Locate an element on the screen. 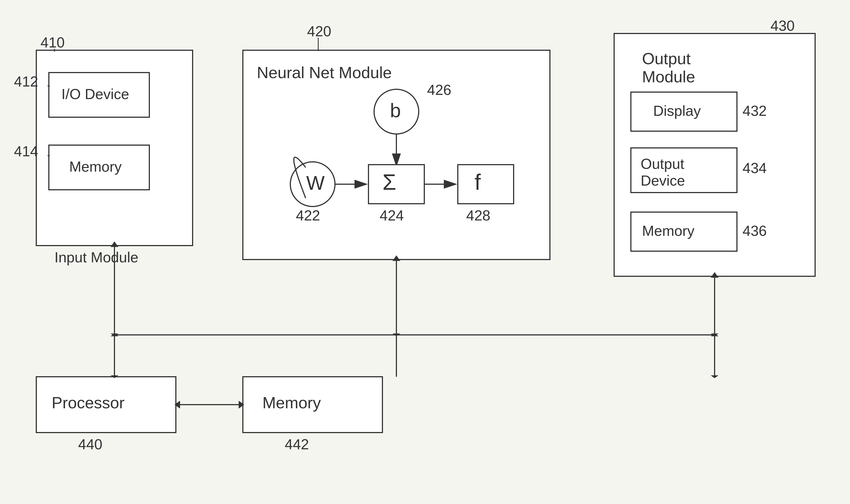  io-device-label: I/O Device is located at coordinates (95, 94).